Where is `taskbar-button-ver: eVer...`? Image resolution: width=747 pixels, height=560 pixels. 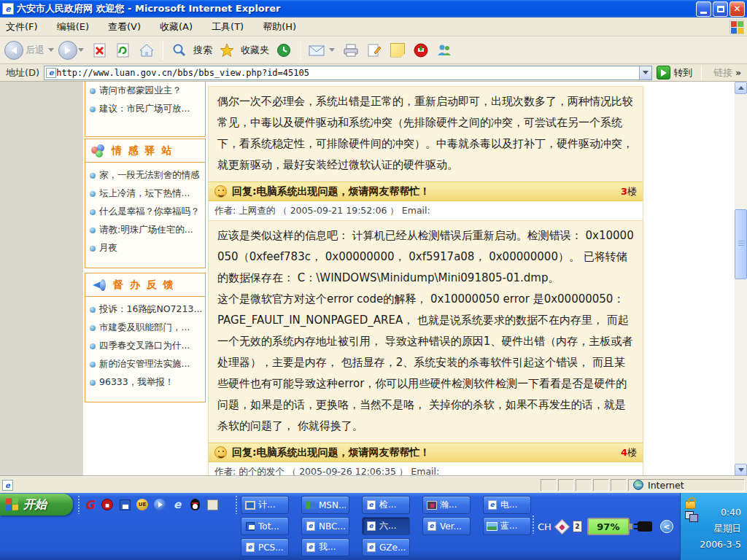
taskbar-button-ver: eVer... is located at coordinates (446, 526).